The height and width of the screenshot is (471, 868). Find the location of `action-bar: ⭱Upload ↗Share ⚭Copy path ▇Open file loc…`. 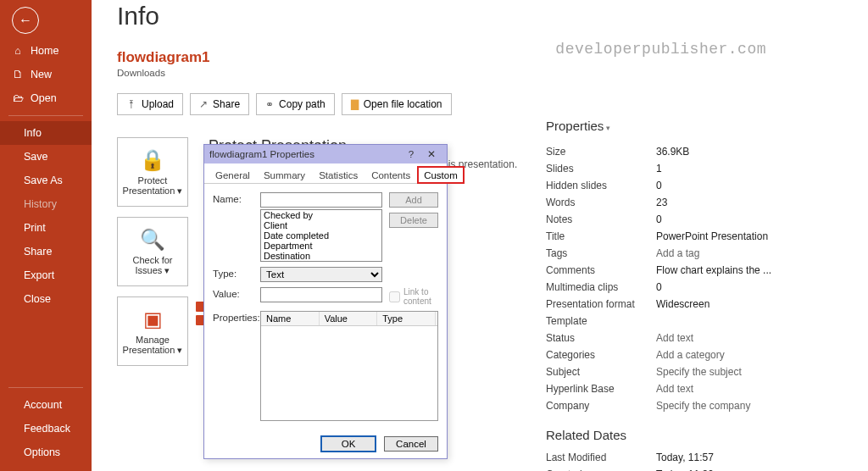

action-bar: ⭱Upload ↗Share ⚭Copy path ▇Open file loc… is located at coordinates (480, 104).